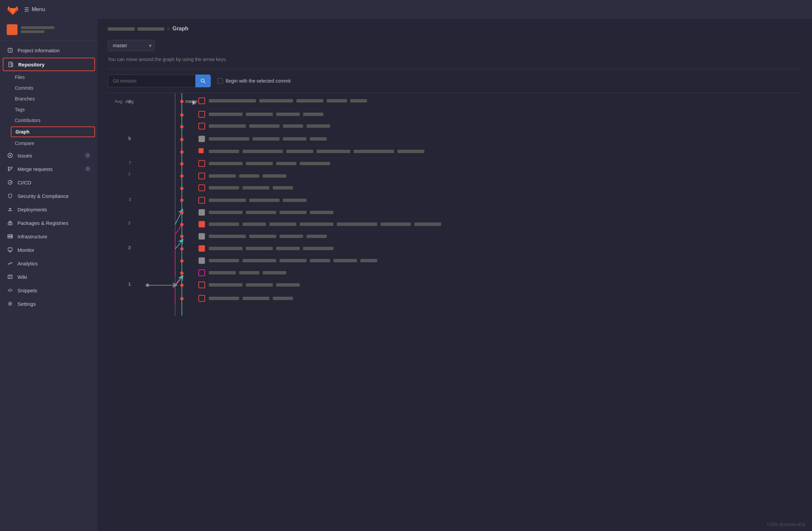 The width and height of the screenshot is (812, 531). I want to click on hamburger-icon: ☰, so click(27, 10).